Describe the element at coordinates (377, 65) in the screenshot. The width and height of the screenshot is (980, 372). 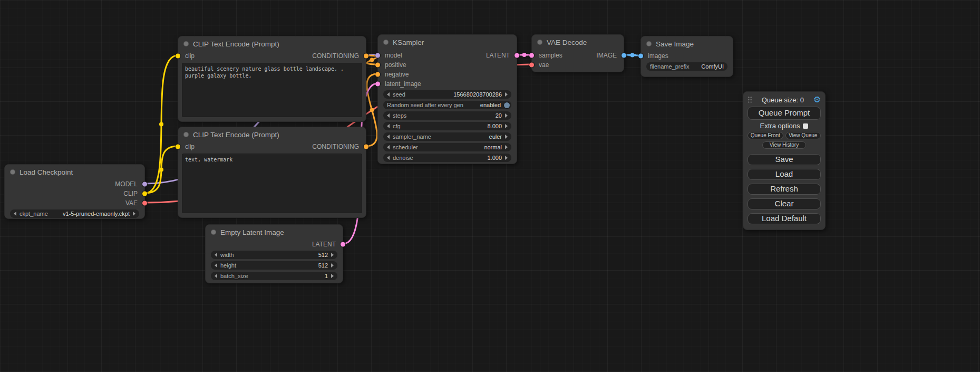
I see `input-dot-positive` at that location.